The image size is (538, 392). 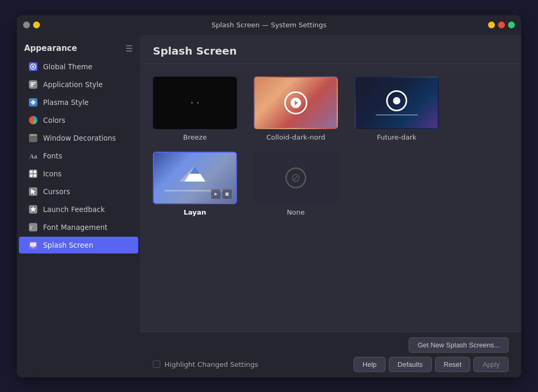 I want to click on svg-text: Aa, so click(x=34, y=156).